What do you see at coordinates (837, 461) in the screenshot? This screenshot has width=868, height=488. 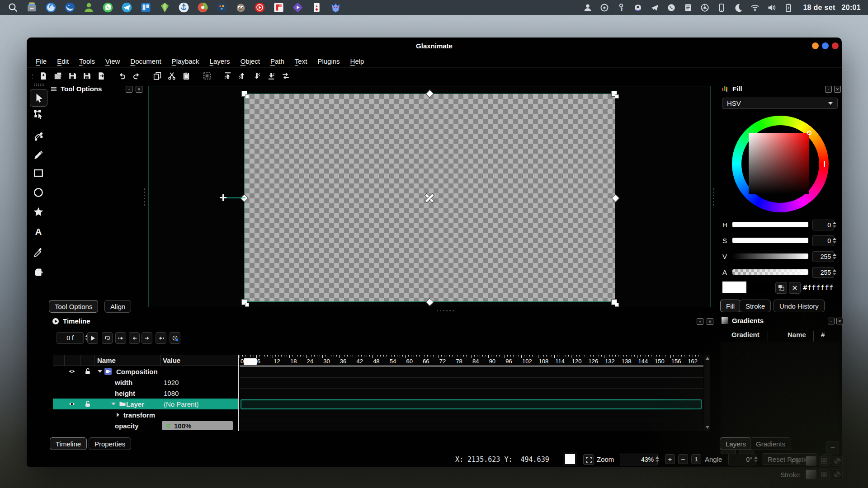 I see `fill-conical-gradient-button` at bounding box center [837, 461].